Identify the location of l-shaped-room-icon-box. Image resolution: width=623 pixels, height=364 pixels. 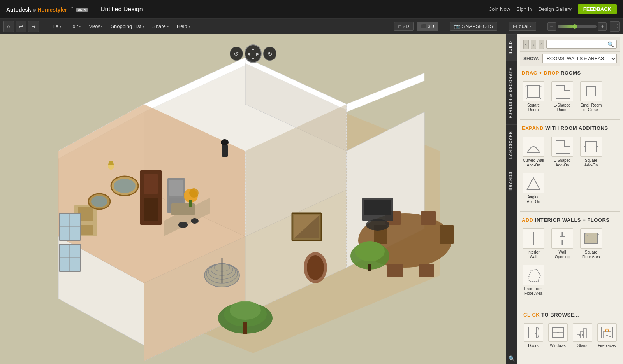
(562, 91).